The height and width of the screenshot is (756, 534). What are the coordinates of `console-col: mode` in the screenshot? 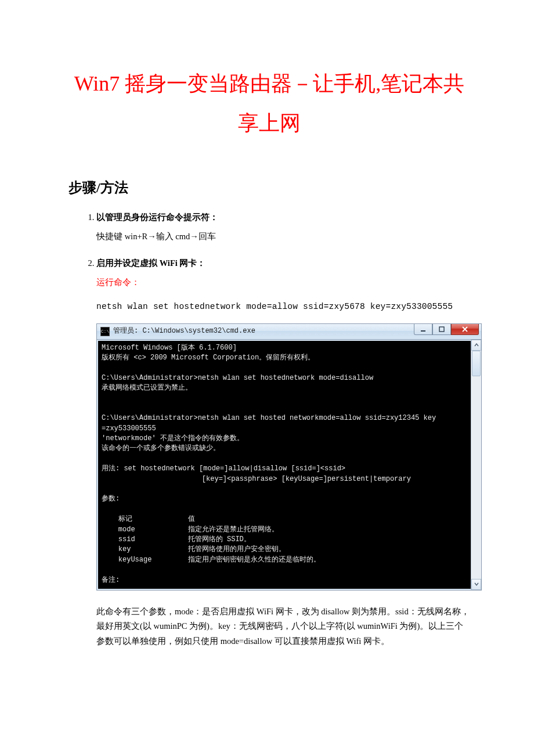 It's located at (153, 530).